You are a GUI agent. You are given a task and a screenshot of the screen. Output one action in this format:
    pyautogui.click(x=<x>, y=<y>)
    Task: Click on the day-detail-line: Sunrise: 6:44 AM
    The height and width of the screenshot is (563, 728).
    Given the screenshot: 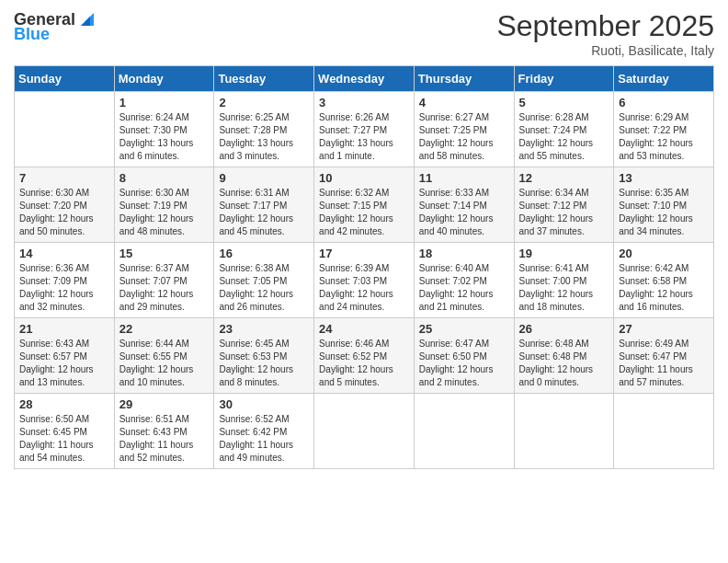 What is the action you would take?
    pyautogui.click(x=154, y=344)
    